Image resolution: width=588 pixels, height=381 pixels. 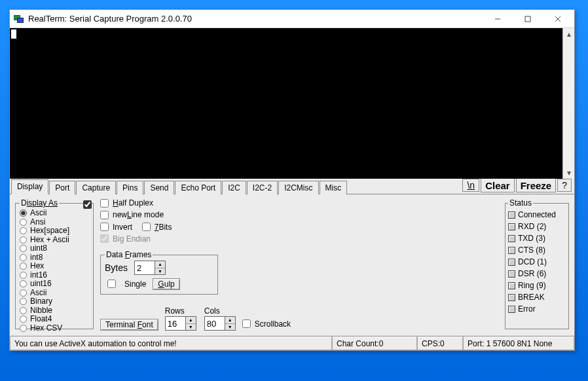 What do you see at coordinates (440, 343) in the screenshot?
I see `status-cps: CPS:0` at bounding box center [440, 343].